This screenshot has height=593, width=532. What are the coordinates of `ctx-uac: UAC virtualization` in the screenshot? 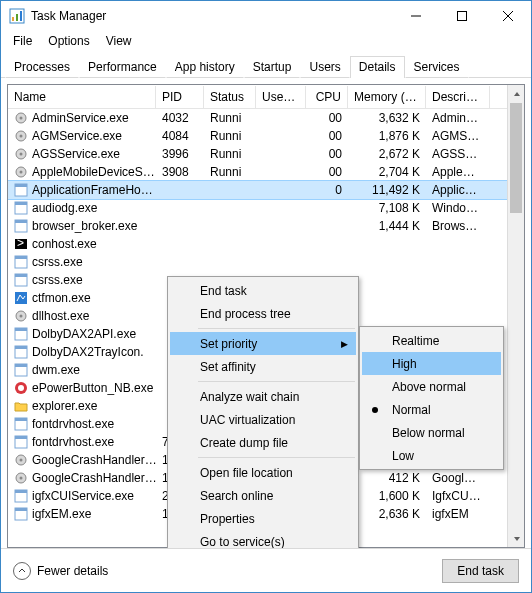 It's located at (263, 420).